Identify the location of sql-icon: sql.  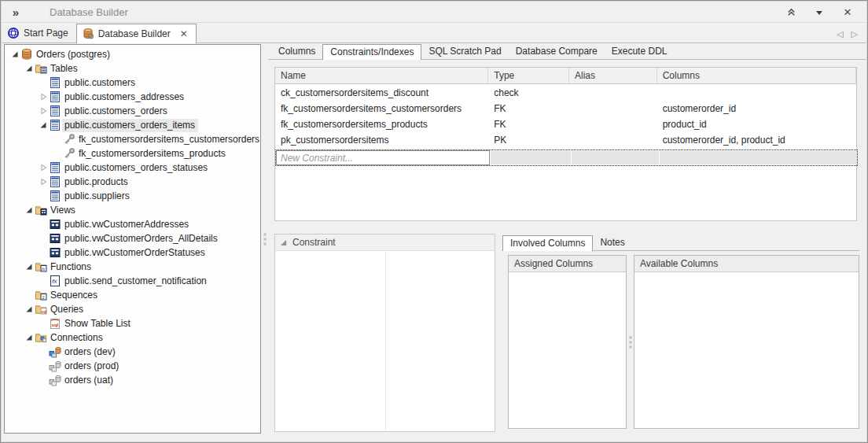
(55, 323).